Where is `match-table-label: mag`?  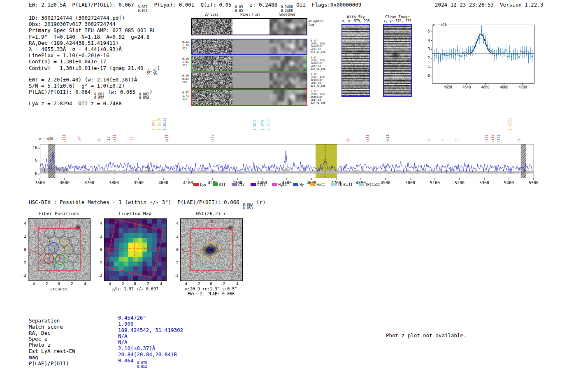
match-table-label: mag is located at coordinates (52, 358).